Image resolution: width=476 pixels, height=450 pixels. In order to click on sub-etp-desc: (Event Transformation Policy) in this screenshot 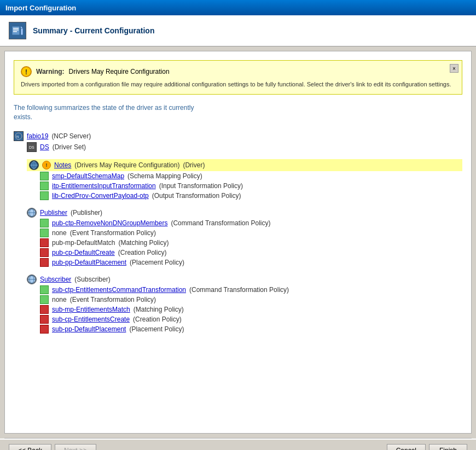, I will do `click(113, 300)`.